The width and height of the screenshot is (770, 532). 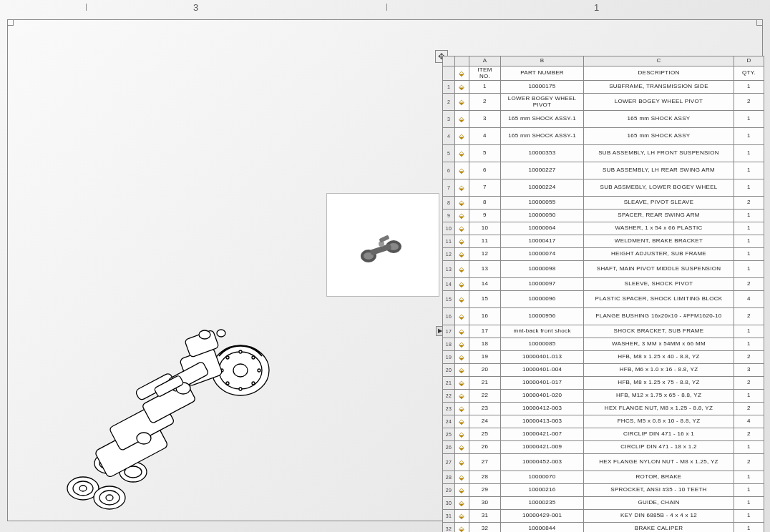 I want to click on row-number: 4, so click(x=449, y=137).